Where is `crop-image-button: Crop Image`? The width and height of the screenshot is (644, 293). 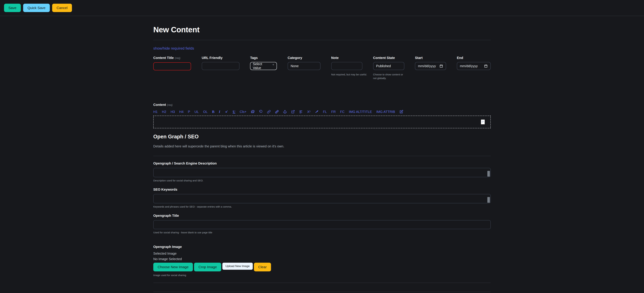
crop-image-button: Crop Image is located at coordinates (208, 267).